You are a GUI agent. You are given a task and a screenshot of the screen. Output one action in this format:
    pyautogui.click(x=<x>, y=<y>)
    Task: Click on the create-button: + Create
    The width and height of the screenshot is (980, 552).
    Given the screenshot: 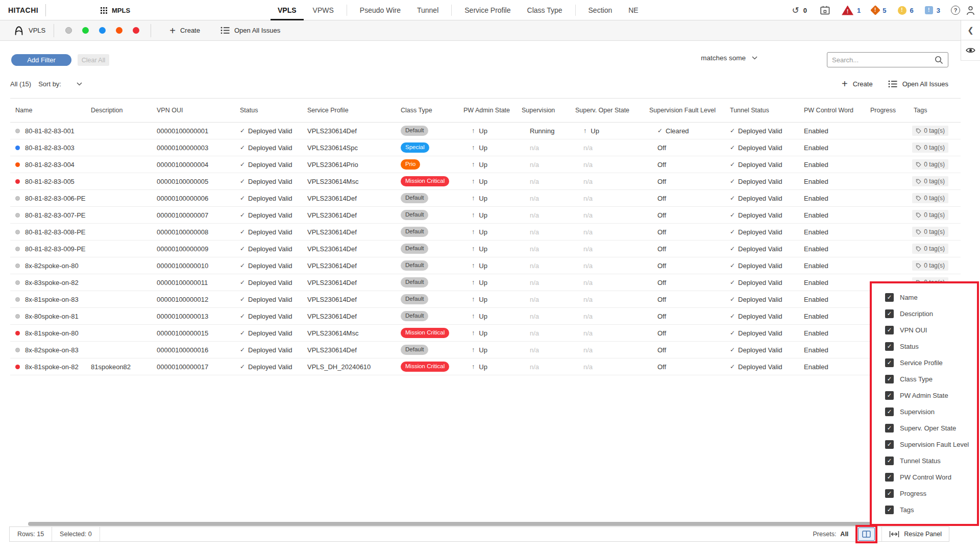 What is the action you would take?
    pyautogui.click(x=185, y=31)
    